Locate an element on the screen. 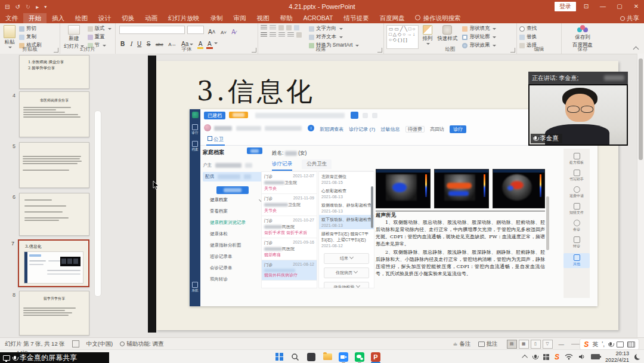  wechat-button is located at coordinates (360, 357).